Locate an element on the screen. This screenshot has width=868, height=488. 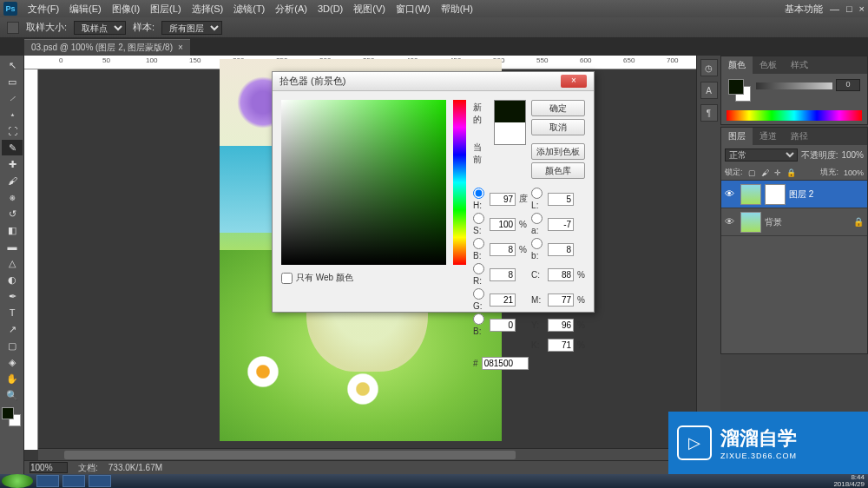
h-input is located at coordinates (503, 200).